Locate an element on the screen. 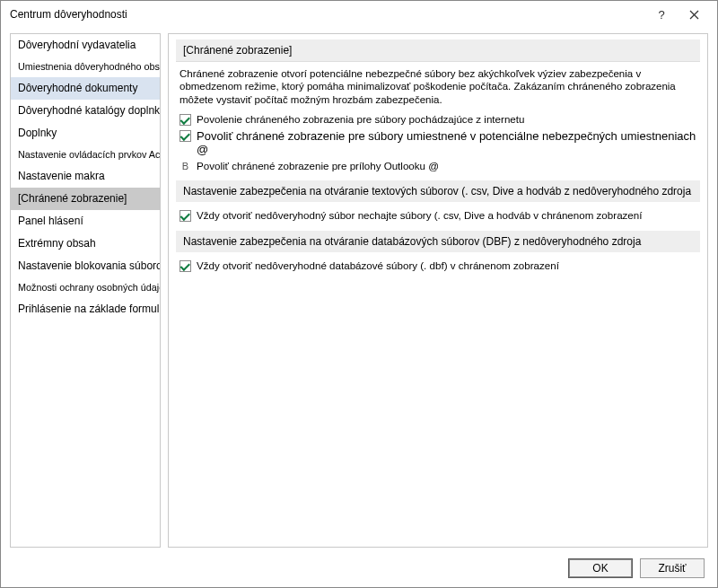 The image size is (718, 588). button-label: Zrušiť is located at coordinates (671, 568).